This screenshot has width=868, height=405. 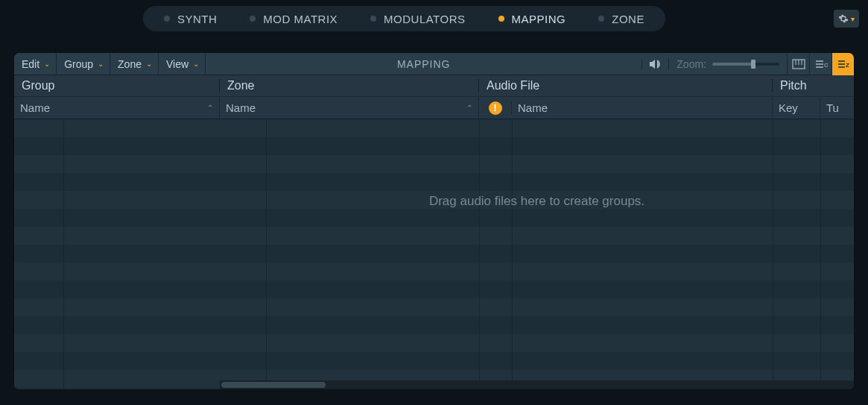 What do you see at coordinates (197, 19) in the screenshot?
I see `tab-synth-label: SYNTH` at bounding box center [197, 19].